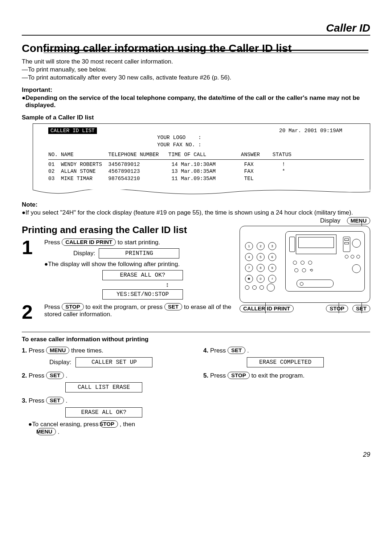  What do you see at coordinates (126, 424) in the screenshot?
I see `cancel-text-2: , then` at bounding box center [126, 424].